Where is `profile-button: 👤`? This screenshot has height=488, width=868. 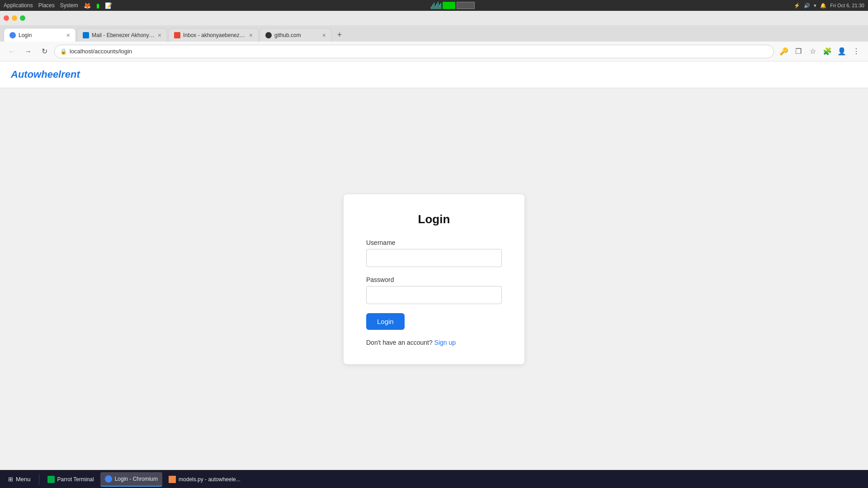 profile-button: 👤 is located at coordinates (842, 52).